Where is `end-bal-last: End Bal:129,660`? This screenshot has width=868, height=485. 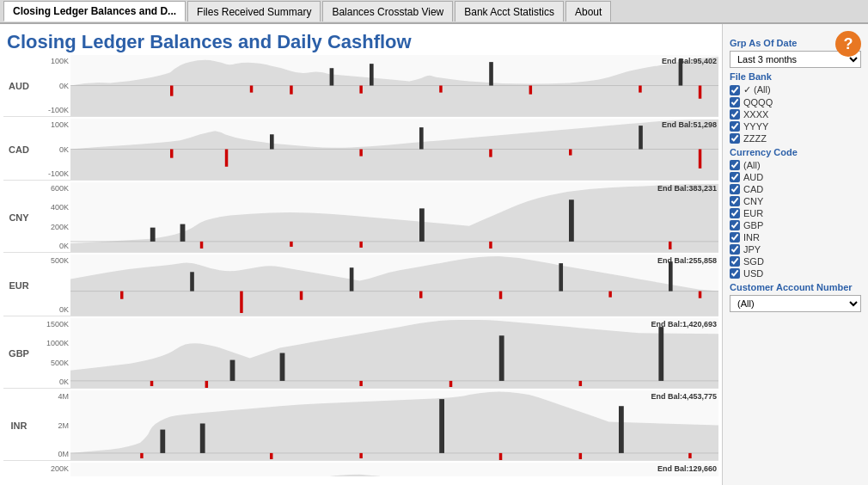 end-bal-last: End Bal:129,660 is located at coordinates (688, 469).